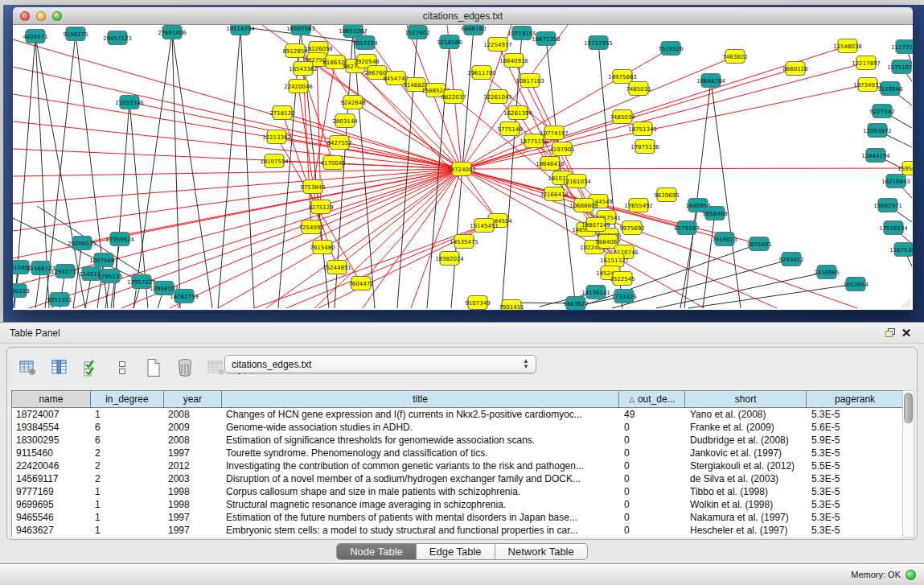 The image size is (924, 585). I want to click on graph-node: 7254093, so click(310, 227).